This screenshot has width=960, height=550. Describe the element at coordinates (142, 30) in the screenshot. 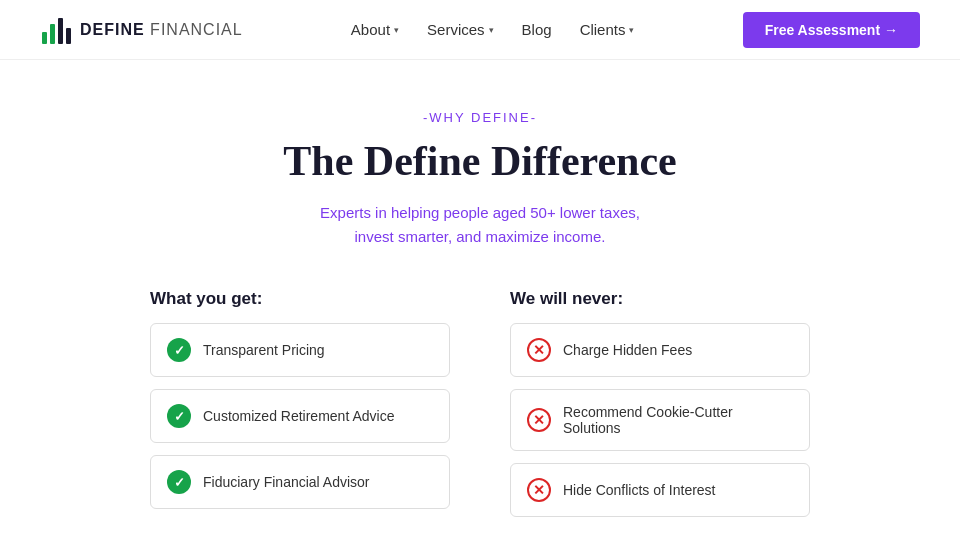

I see `logo: DEFINE FINANCIAL` at that location.